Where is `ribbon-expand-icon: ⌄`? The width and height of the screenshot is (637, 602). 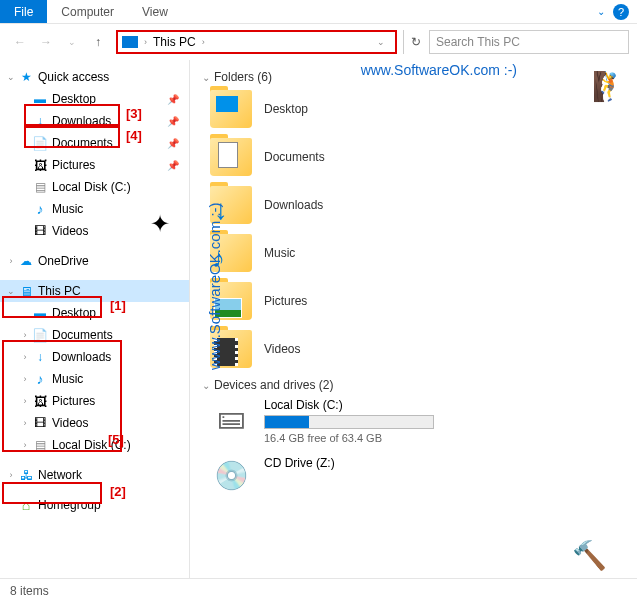 ribbon-expand-icon: ⌄ is located at coordinates (601, 12).